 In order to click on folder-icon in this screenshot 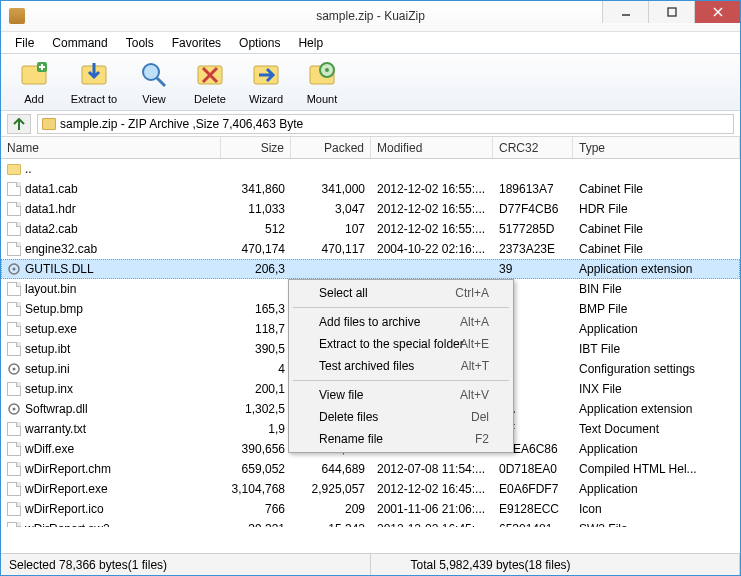, I will do `click(49, 124)`.